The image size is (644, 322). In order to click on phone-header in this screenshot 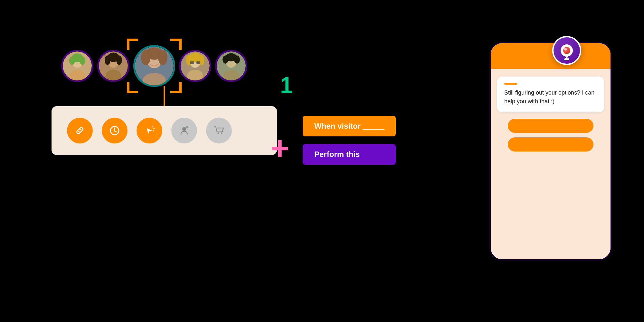, I will do `click(551, 56)`.